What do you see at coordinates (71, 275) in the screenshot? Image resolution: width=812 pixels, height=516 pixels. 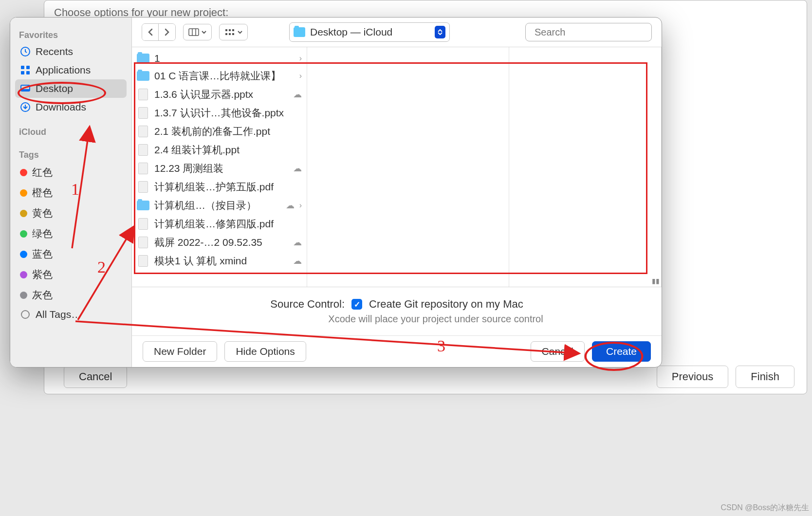 I see `tag-purple: 紫色` at bounding box center [71, 275].